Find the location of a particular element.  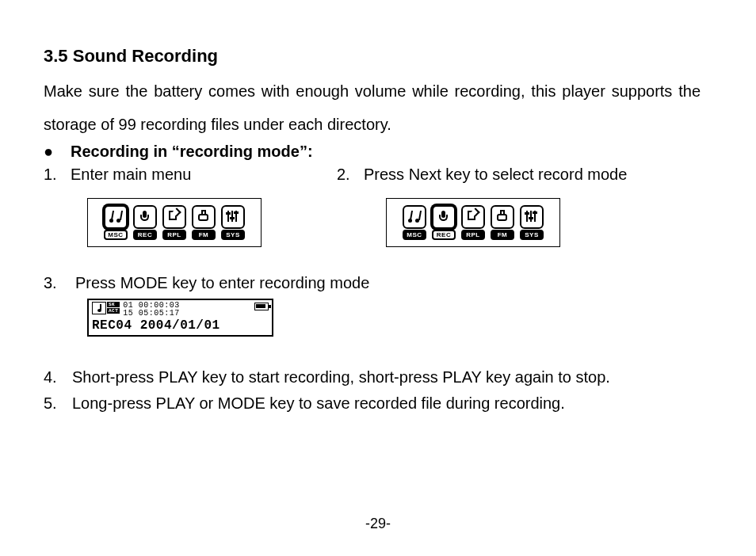

bullet-heading-row: ● Recording in “recording mode”: is located at coordinates (372, 152).